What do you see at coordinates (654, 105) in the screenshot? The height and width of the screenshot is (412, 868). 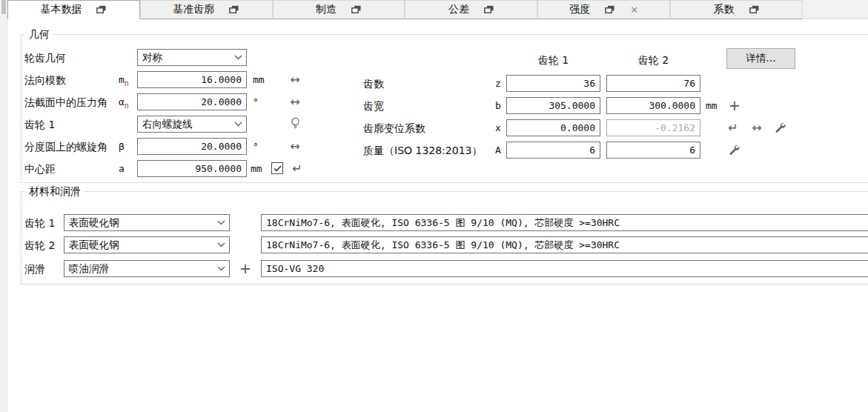 I see `face-width-gear2-input: 300.0000` at bounding box center [654, 105].